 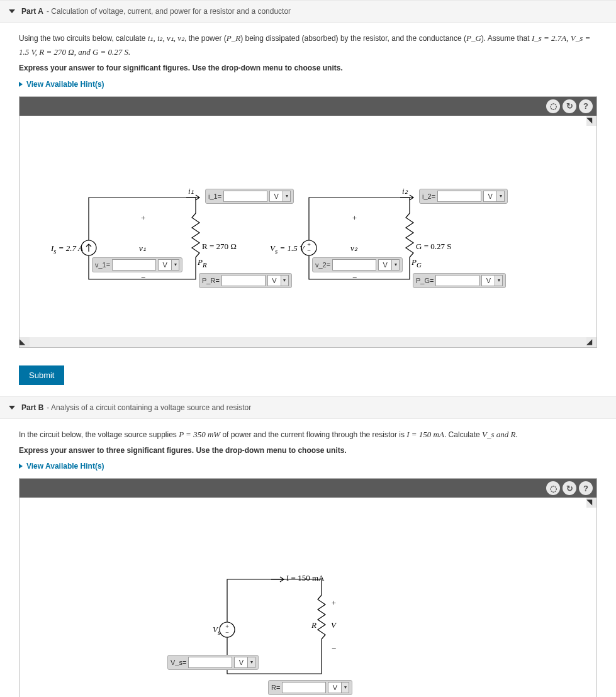 I want to click on part-b-instructions: Express your answer to three significant…, so click(x=308, y=450).